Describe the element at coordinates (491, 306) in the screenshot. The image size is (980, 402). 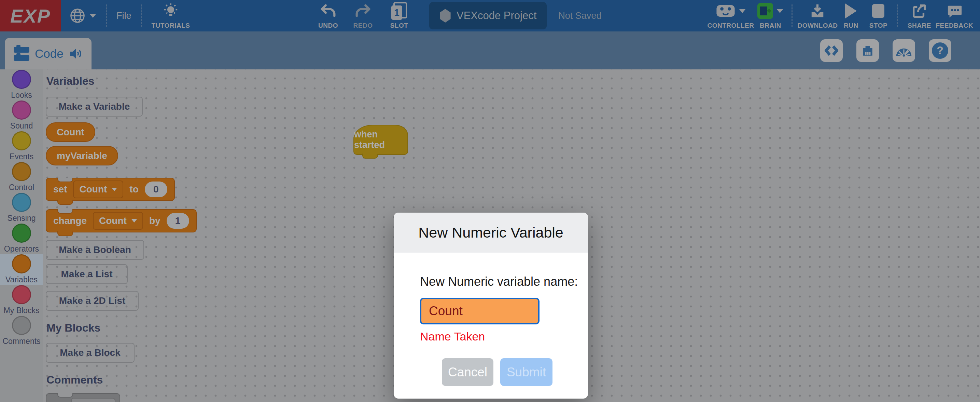
I see `new-variable-modal: New Numeric Variable New Numeric variabl…` at that location.